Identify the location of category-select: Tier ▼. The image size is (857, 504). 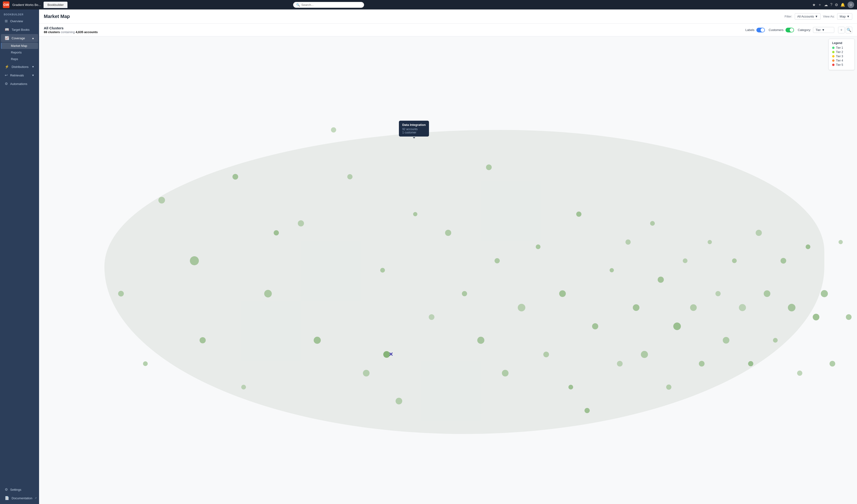
(824, 30).